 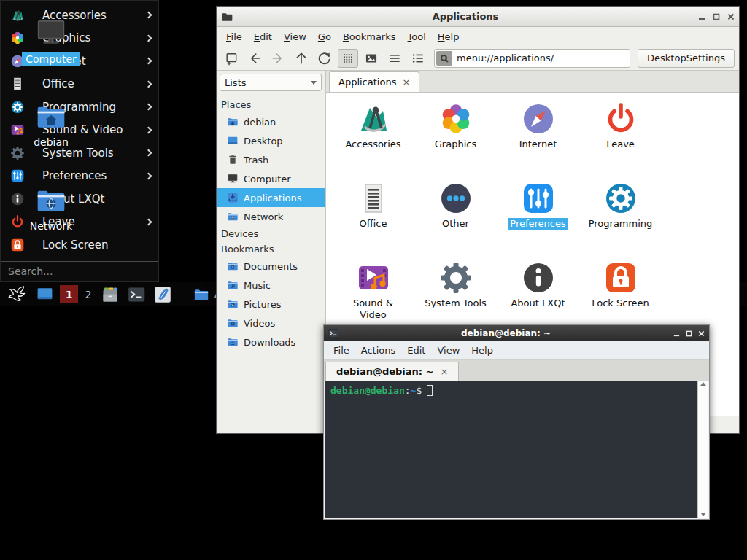 I want to click on quicklaunch-terminal, so click(x=136, y=295).